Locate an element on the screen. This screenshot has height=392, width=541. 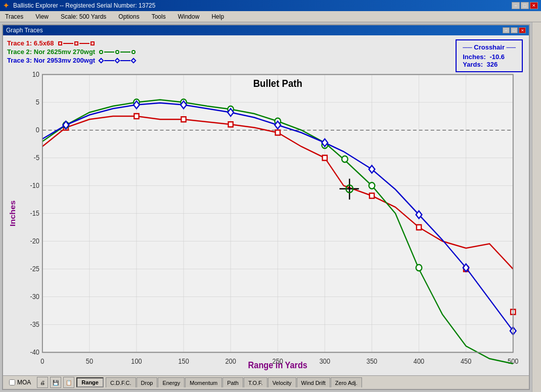
minimize-button: − is located at coordinates (516, 6).